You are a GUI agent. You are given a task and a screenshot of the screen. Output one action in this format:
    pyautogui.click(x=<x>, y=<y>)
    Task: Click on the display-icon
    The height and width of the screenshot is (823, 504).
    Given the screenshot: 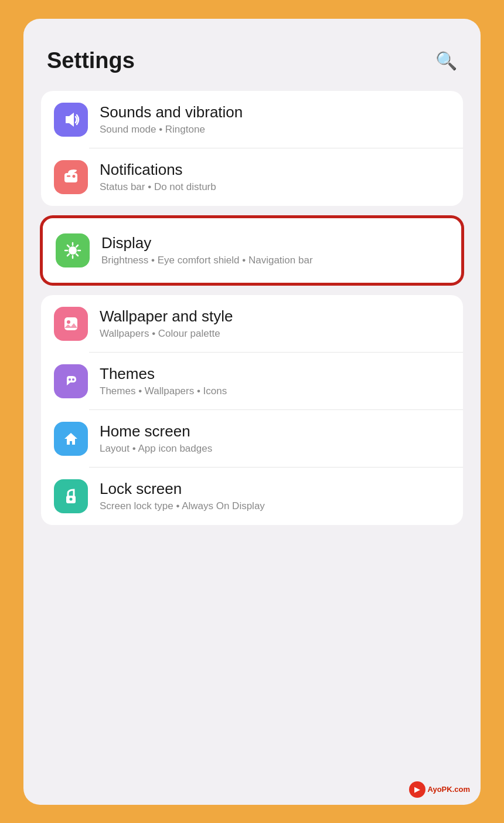 What is the action you would take?
    pyautogui.click(x=73, y=250)
    